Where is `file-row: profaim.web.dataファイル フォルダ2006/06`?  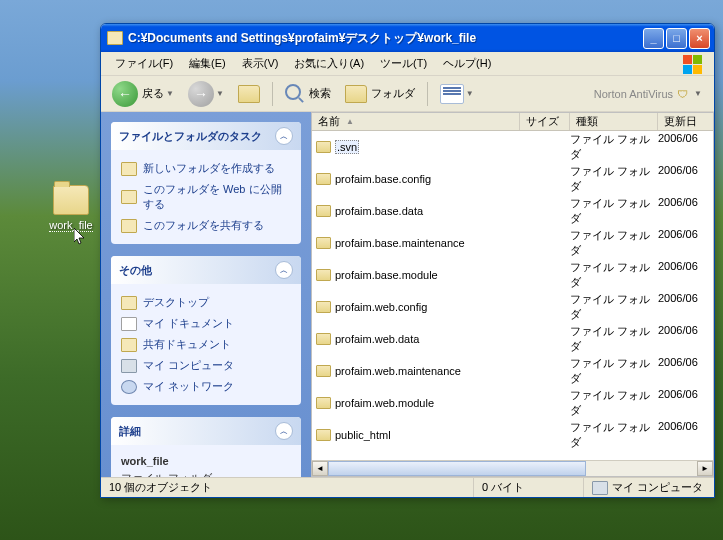
file-row: profaim.web.dataファイル フォルダ2006/06 is located at coordinates (512, 339).